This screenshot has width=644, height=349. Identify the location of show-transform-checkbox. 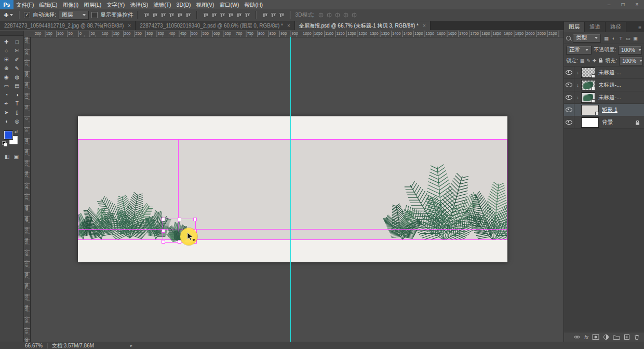
(95, 15).